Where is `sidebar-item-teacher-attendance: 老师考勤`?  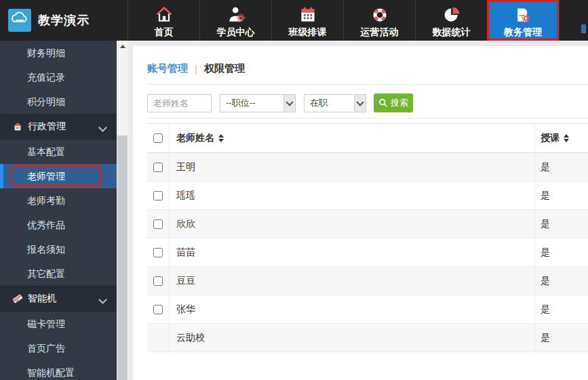
sidebar-item-teacher-attendance: 老师考勤 is located at coordinates (58, 200).